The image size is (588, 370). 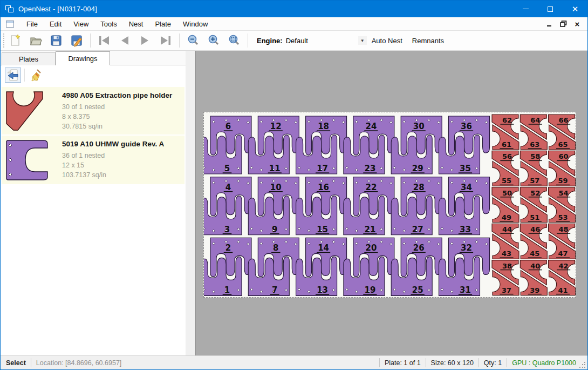 What do you see at coordinates (370, 290) in the screenshot?
I see `svg-text: 19` at bounding box center [370, 290].